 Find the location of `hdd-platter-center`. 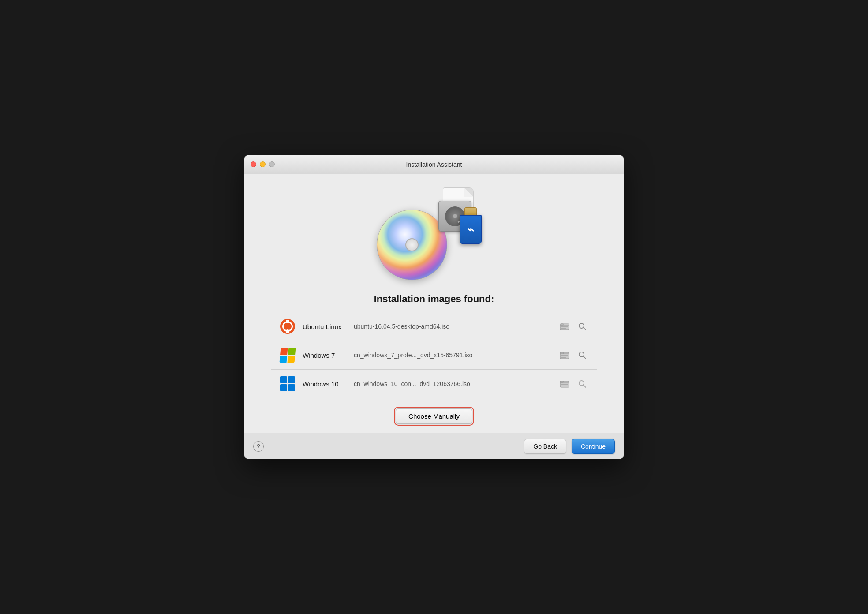

hdd-platter-center is located at coordinates (455, 216).